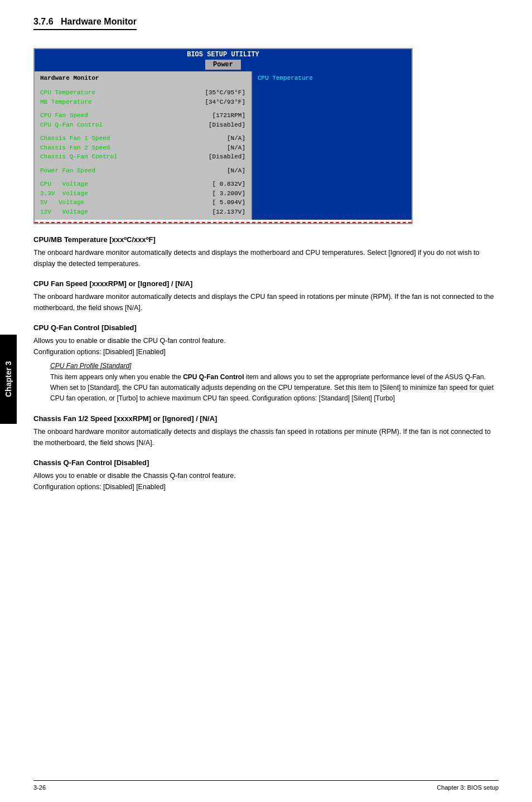 The width and height of the screenshot is (532, 802). I want to click on bios-row-cpu-voltage: CPU Voltage [ 0.832V], so click(143, 184).